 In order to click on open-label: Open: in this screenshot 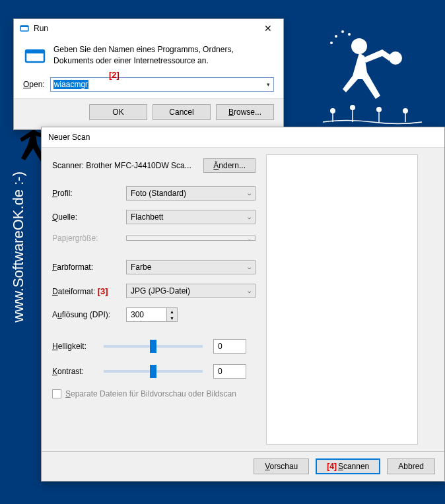, I will do `click(34, 84)`.